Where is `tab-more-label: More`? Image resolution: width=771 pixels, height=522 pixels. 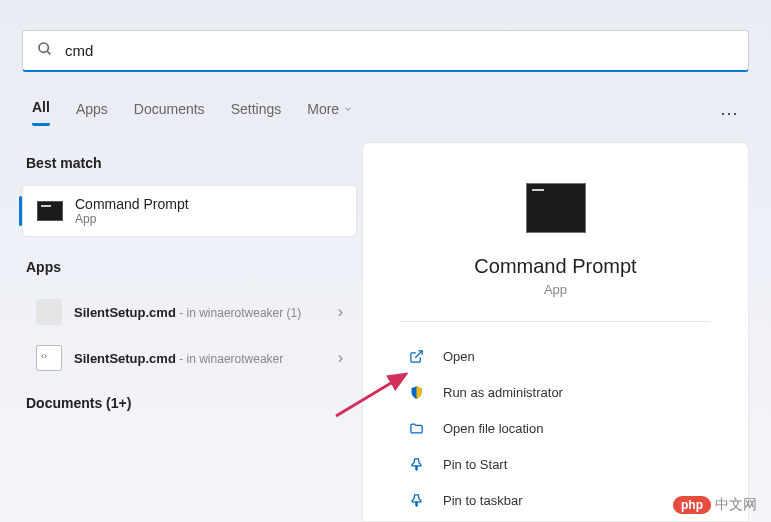
tab-more-label: More is located at coordinates (323, 109).